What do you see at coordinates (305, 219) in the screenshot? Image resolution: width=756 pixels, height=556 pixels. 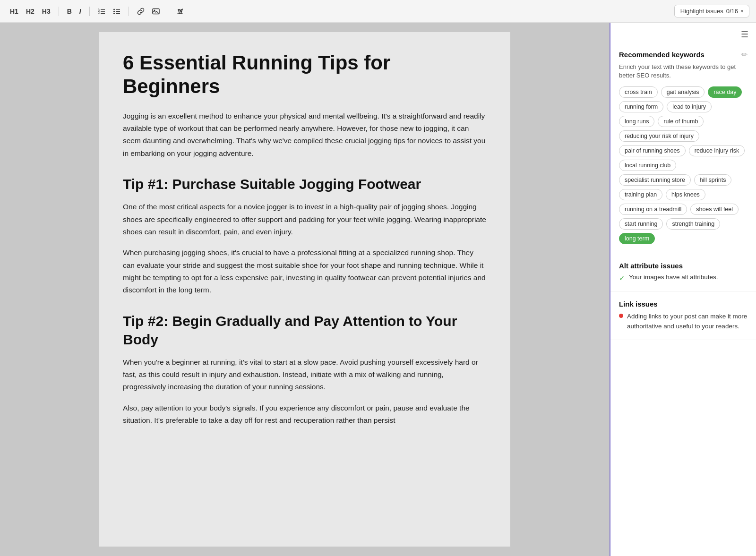 I see `tip1-para1: One of the most critical aspects for a n…` at bounding box center [305, 219].